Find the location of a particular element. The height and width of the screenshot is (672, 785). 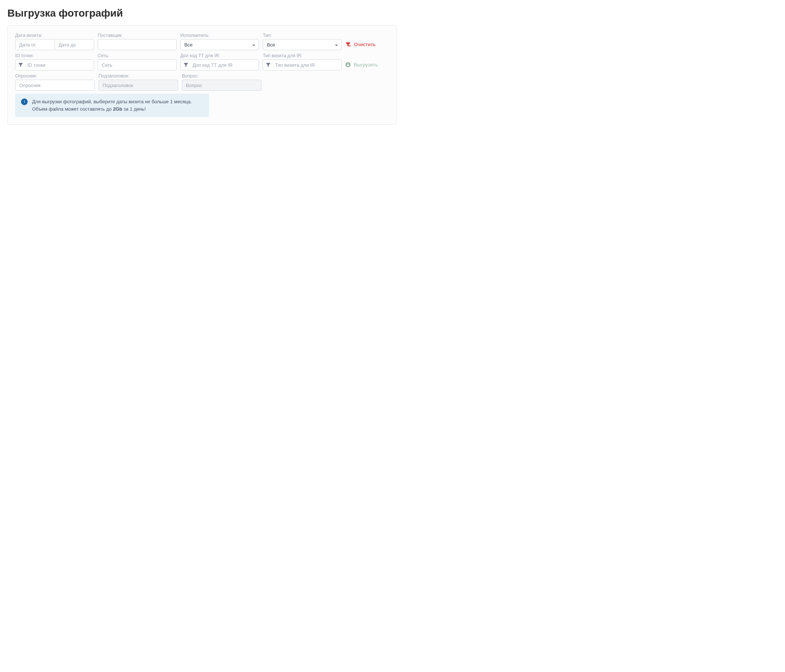

label-network: Сеть: is located at coordinates (137, 56).